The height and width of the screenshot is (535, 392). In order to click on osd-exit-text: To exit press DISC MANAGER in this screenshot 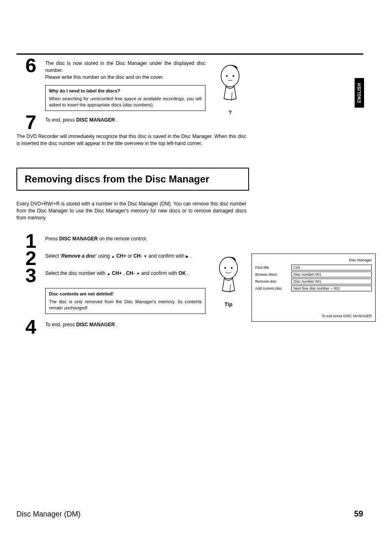, I will do `click(314, 316)`.